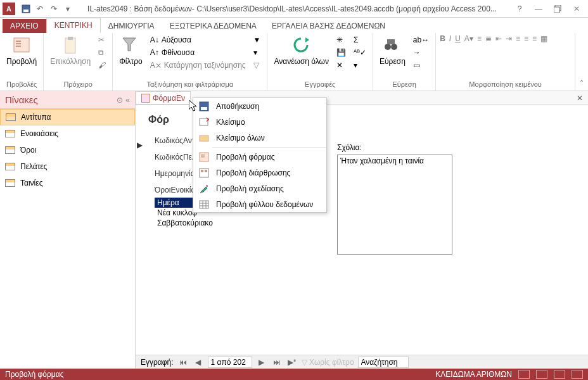 This screenshot has width=588, height=380. What do you see at coordinates (506, 62) in the screenshot?
I see `ribbon-group-text-format: B I U A▾ ≡ ≣ ⇤ ⇥ ≡ ≡ ≡ ▦ Μορφοποίηση κει…` at bounding box center [506, 62].